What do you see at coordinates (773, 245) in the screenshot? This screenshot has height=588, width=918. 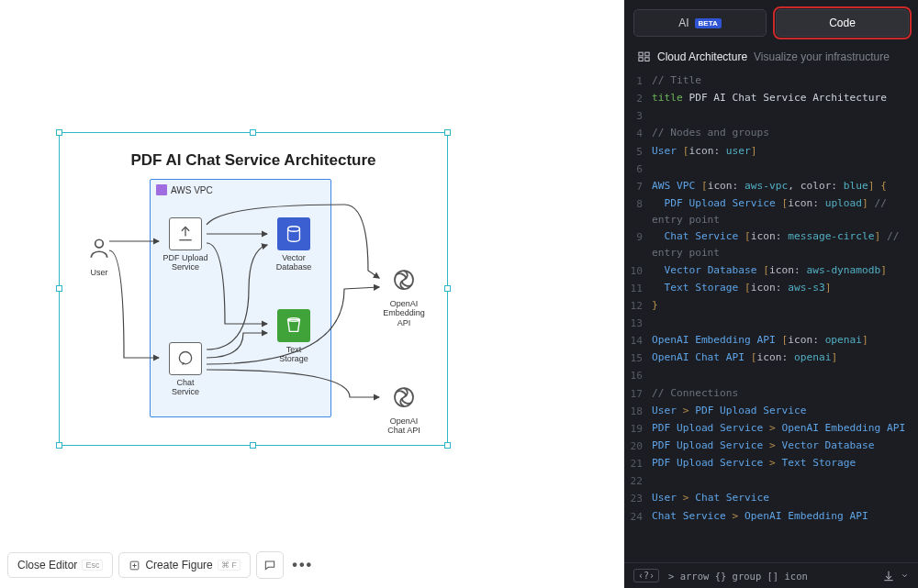 I see `code-line: 9 Chat Service [icon: message-circle] //…` at bounding box center [773, 245].